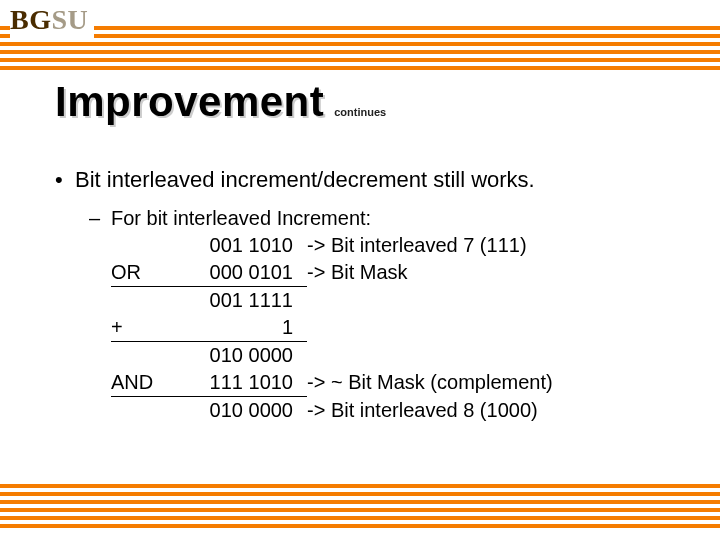 Image resolution: width=720 pixels, height=540 pixels. What do you see at coordinates (240, 300) in the screenshot?
I see `binary-value: 001 1111` at bounding box center [240, 300].